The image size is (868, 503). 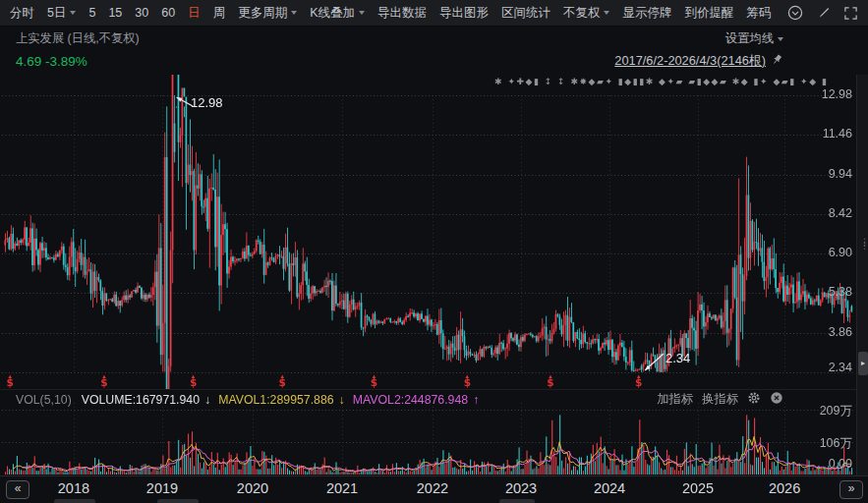 What do you see at coordinates (674, 399) in the screenshot?
I see `add-indicator-button: 加指标` at bounding box center [674, 399].